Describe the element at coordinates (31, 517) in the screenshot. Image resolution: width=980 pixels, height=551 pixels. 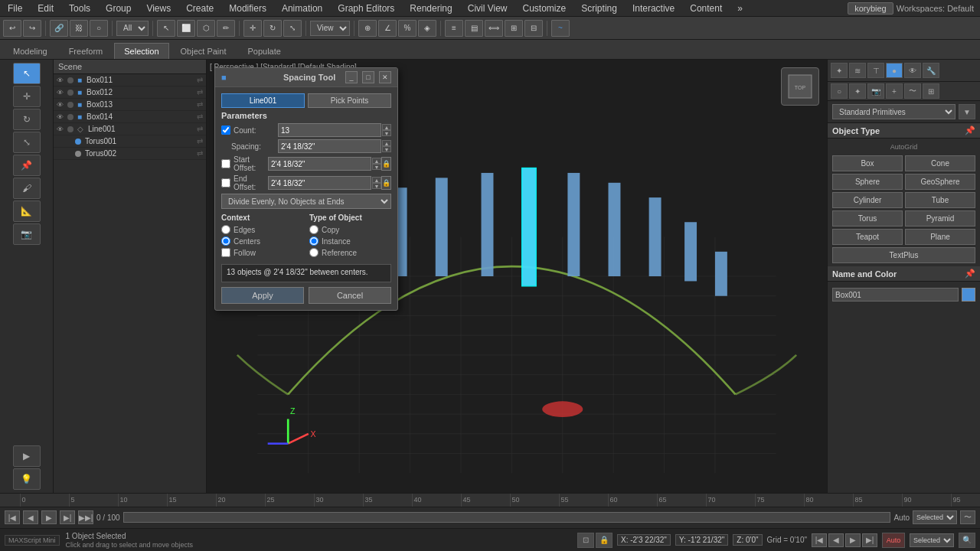
I see `tl-prev-frame: ◀` at that location.